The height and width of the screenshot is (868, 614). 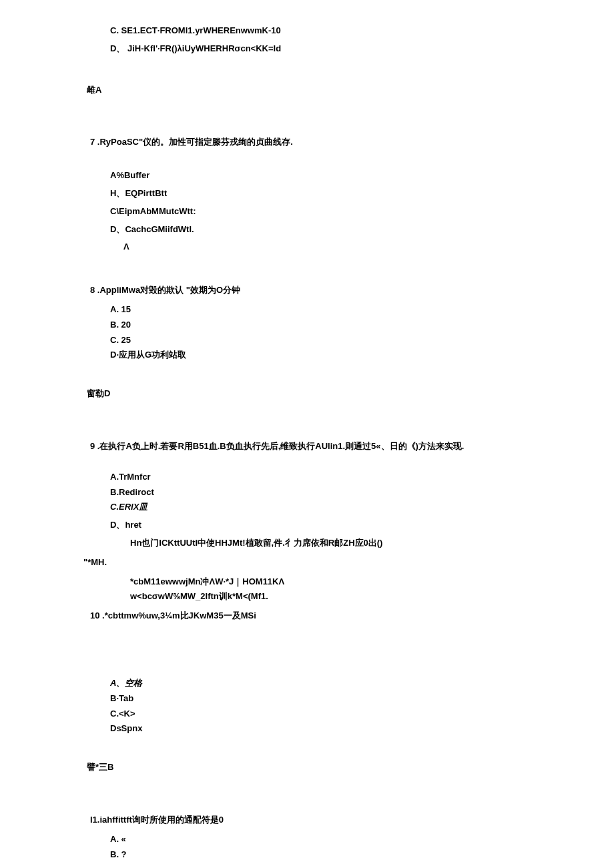 I want to click on q10-text: 10 .*cbttmw%uw,3¼m比JKwM35一及MSi, so click(x=332, y=616).